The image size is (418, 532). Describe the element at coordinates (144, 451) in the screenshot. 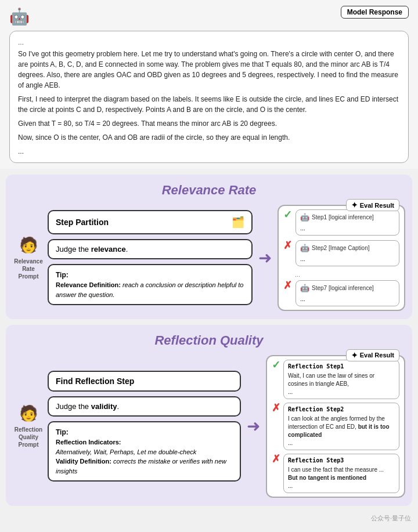

I see `reflection-tip-box: Tip: Reflection Indicators: Alternativel…` at that location.